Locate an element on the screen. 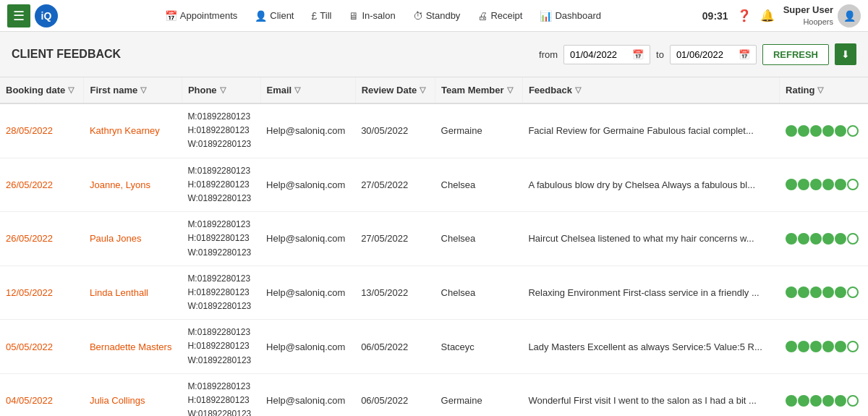 The height and width of the screenshot is (416, 868). nav-item-receipt: 🖨Receipt is located at coordinates (500, 16).